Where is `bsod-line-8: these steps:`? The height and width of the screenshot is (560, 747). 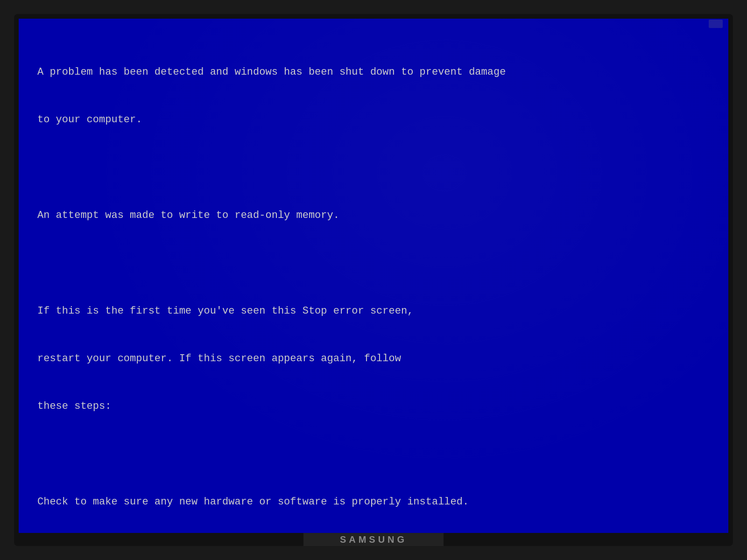 bsod-line-8: these steps: is located at coordinates (374, 406).